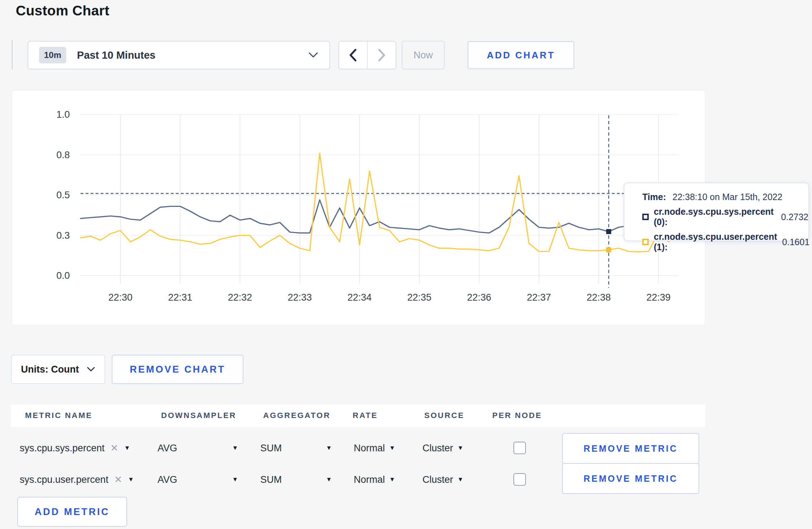  Describe the element at coordinates (353, 55) in the screenshot. I see `chevron-left-icon` at that location.